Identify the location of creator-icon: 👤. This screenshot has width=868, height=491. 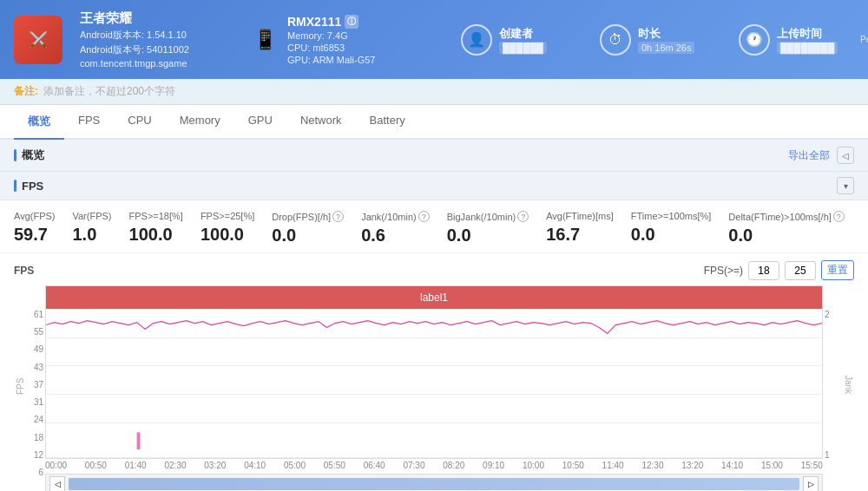
(477, 40).